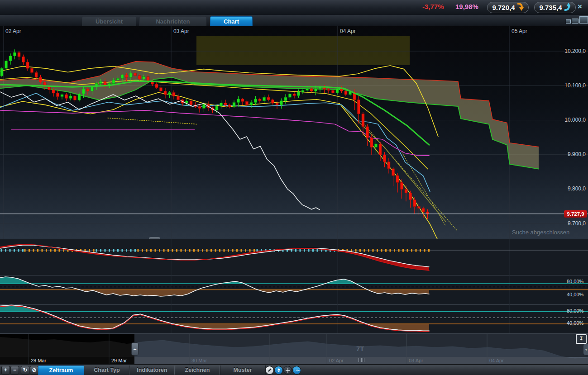 The height and width of the screenshot is (375, 588). Describe the element at coordinates (550, 7) in the screenshot. I see `buy-price-value: 9.735,4` at that location.